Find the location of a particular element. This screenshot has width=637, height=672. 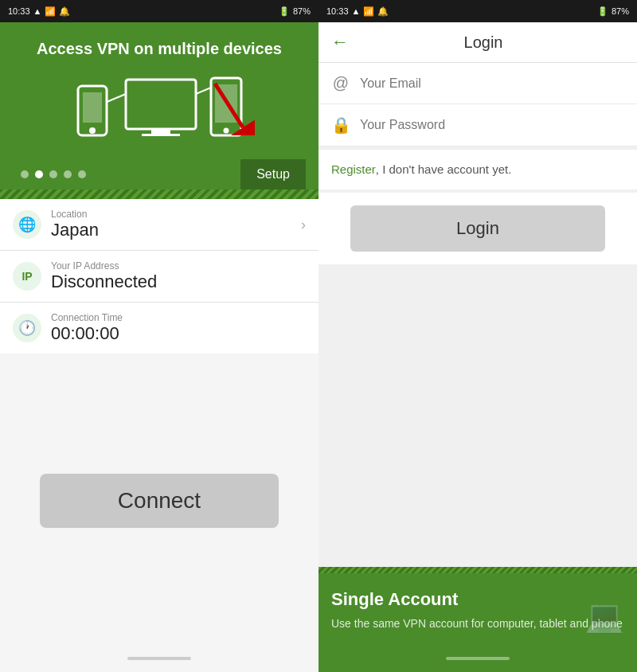

connection-time-row: 🕐 Connection Time 00:00:00 is located at coordinates (159, 328).